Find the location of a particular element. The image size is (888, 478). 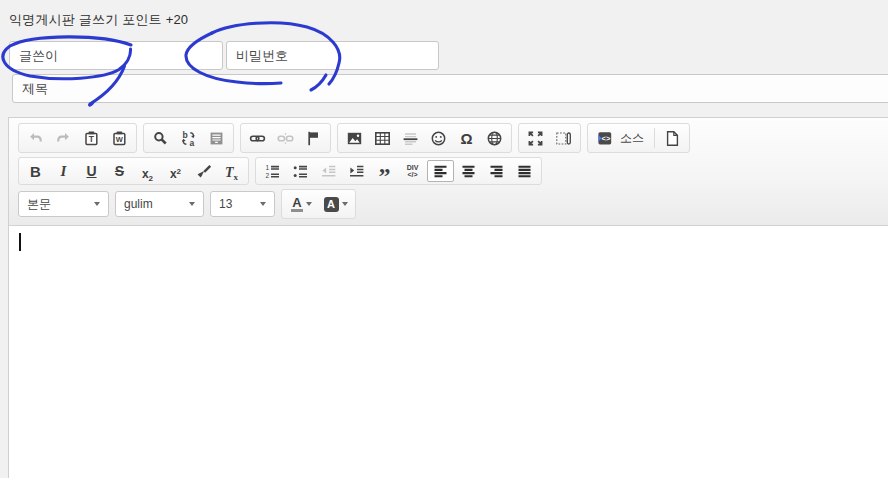

text-caret is located at coordinates (20, 242).